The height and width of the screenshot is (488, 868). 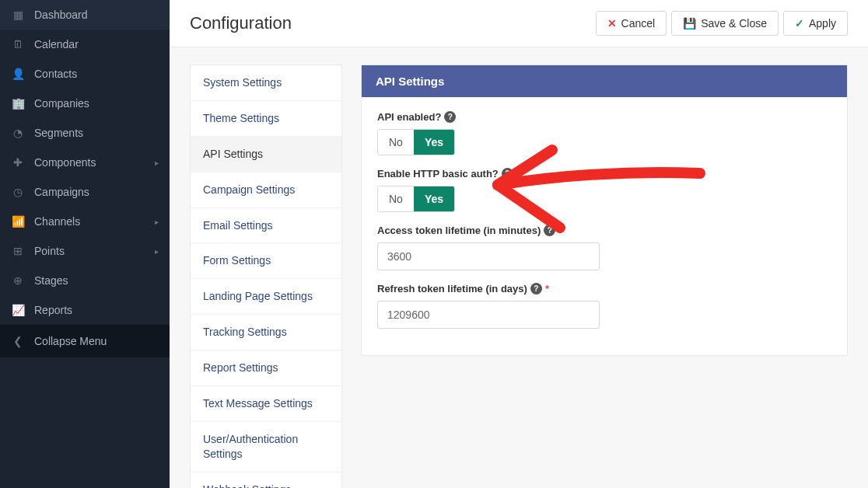 What do you see at coordinates (85, 103) in the screenshot?
I see `sidebar-item-companies: 🏢 Companies` at bounding box center [85, 103].